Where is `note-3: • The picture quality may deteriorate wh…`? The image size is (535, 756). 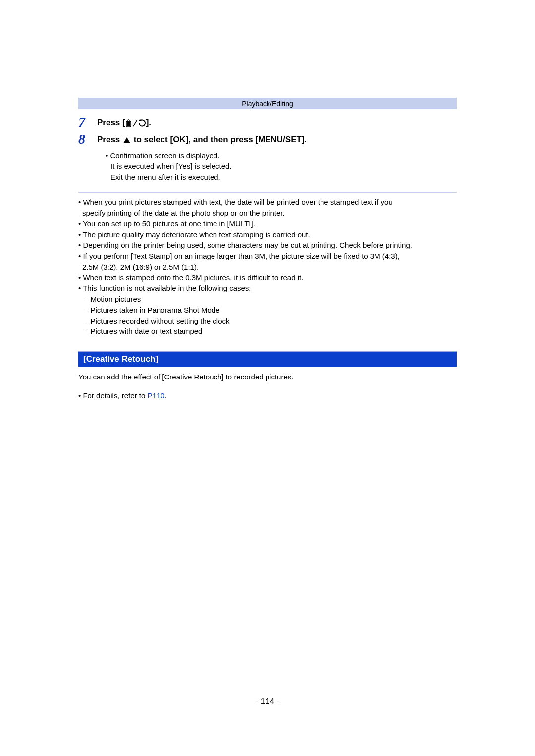 note-3: • The picture quality may deteriorate wh… is located at coordinates (268, 235).